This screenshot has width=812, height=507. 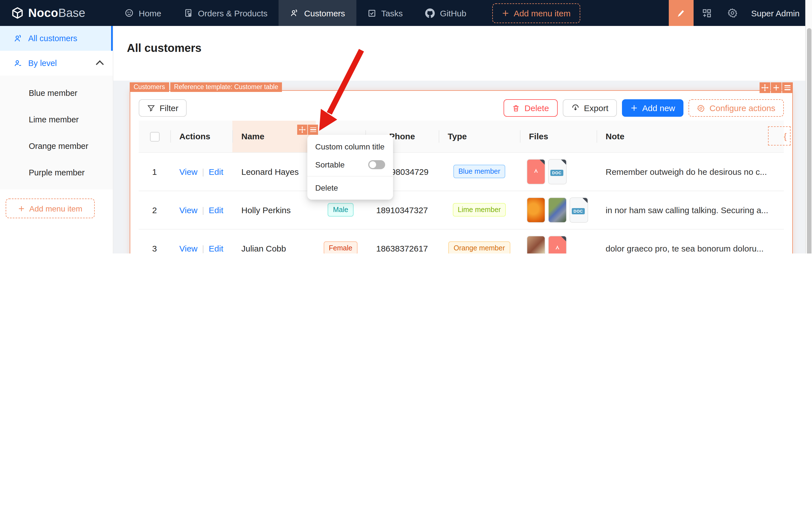 What do you see at coordinates (779, 13) in the screenshot?
I see `user-menu: Super Admin` at bounding box center [779, 13].